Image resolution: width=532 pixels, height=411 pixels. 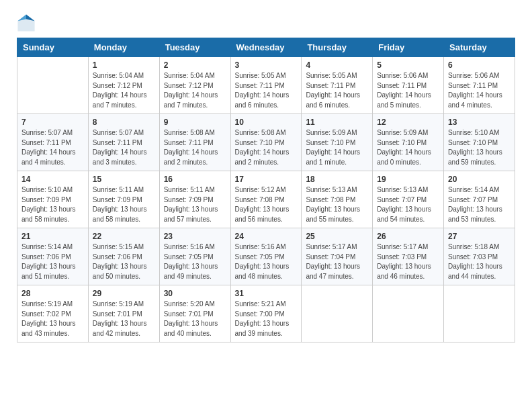 What do you see at coordinates (124, 257) in the screenshot?
I see `day-cell: 22Sunrise: 5:15 AMSunset: 7:06 PMDayligh…` at bounding box center [124, 257].